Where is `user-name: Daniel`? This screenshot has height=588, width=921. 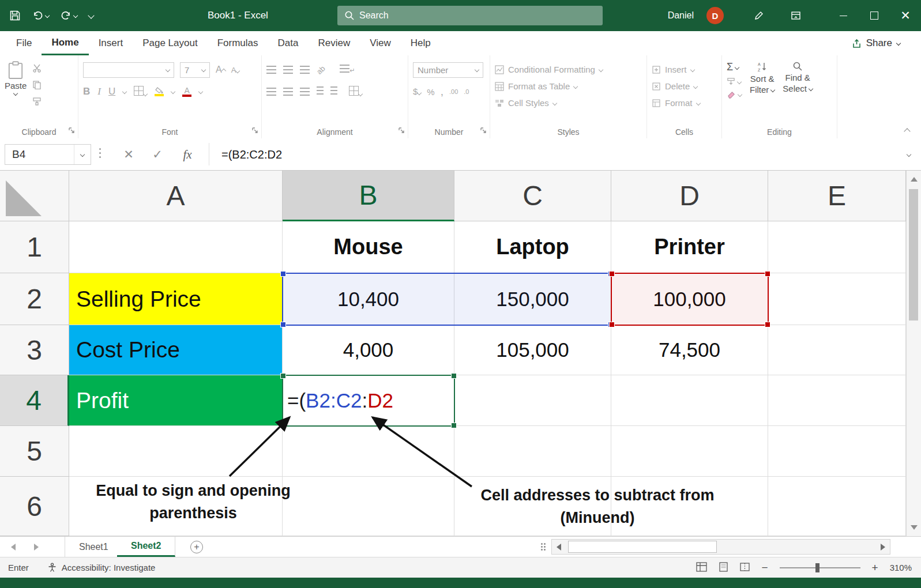
user-name: Daniel is located at coordinates (681, 16).